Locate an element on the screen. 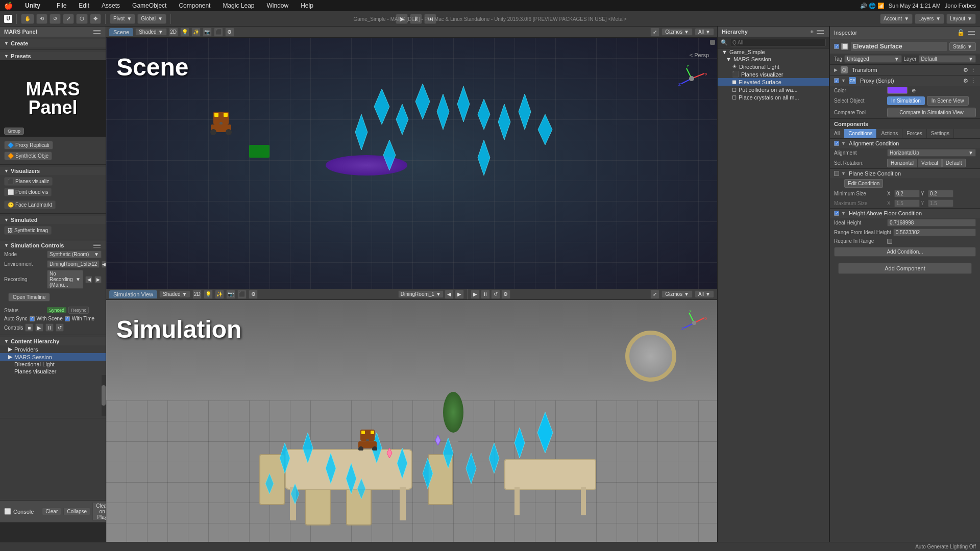 The image size is (980, 551). layer-dropdown: Default ▼ is located at coordinates (947, 59).